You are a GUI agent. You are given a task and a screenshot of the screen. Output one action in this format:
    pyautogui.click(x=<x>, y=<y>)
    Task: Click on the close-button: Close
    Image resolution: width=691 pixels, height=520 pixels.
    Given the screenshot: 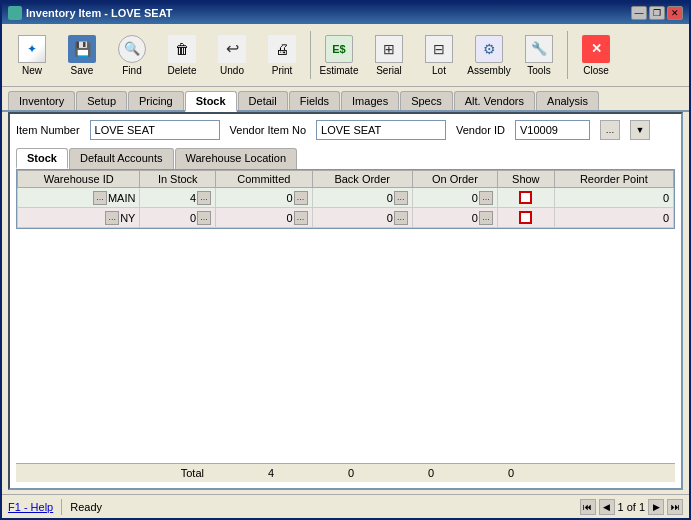 What is the action you would take?
    pyautogui.click(x=596, y=55)
    